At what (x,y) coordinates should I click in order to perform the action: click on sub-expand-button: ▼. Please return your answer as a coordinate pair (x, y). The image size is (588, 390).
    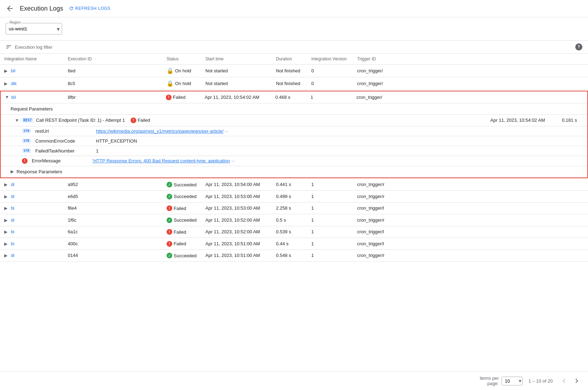
    Looking at the image, I should click on (17, 120).